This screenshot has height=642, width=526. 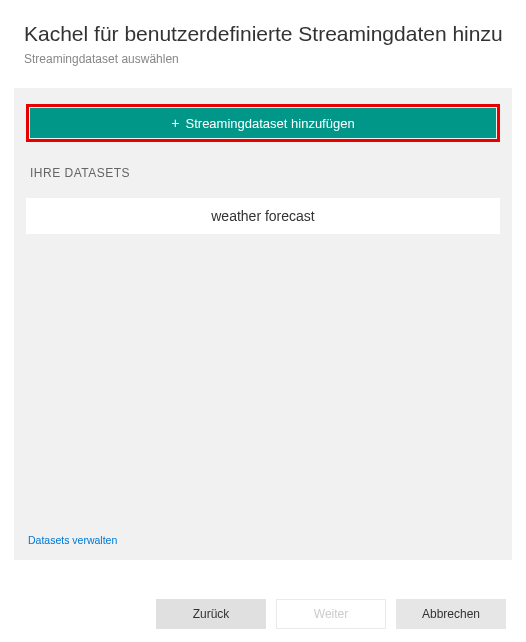 What do you see at coordinates (263, 173) in the screenshot?
I see `your-datasets-label: IHRE DATASETS` at bounding box center [263, 173].